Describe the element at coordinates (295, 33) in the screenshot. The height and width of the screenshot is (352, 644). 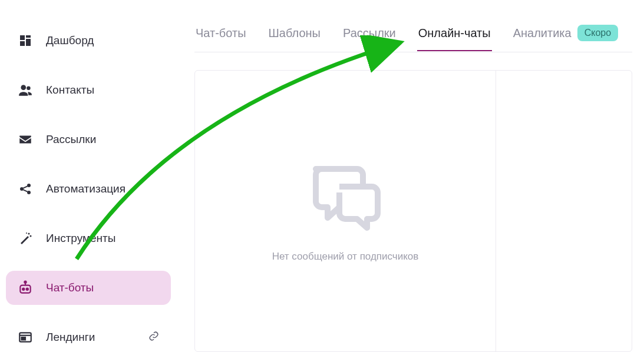
I see `tab-label: Шаблоны` at that location.